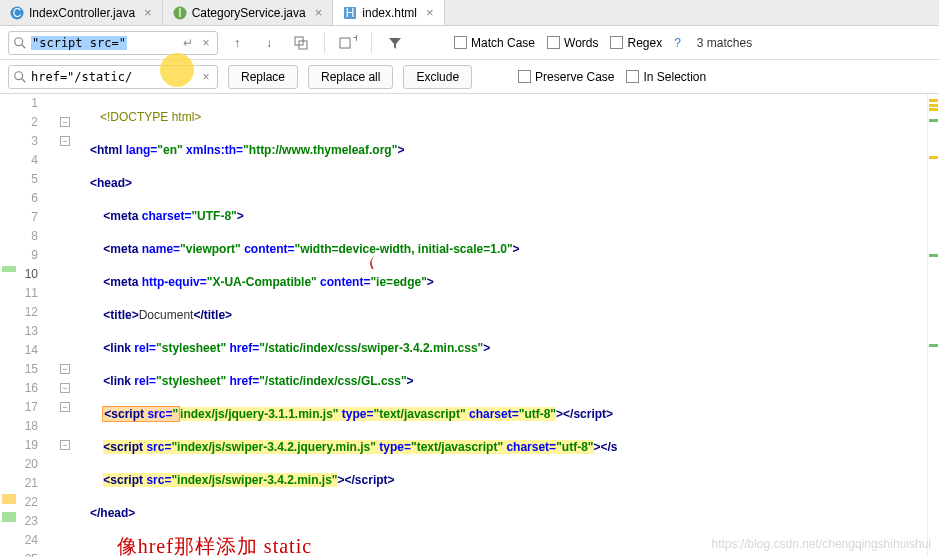 The image size is (939, 557). Describe the element at coordinates (269, 43) in the screenshot. I see `next-match-icon: ↓` at that location.